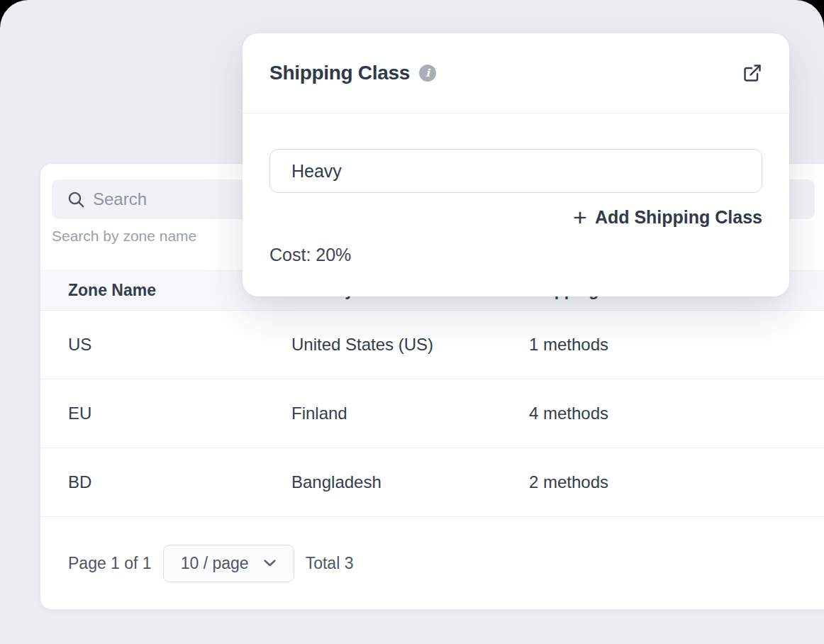  Describe the element at coordinates (110, 563) in the screenshot. I see `page-info-text: Page 1 of 1` at that location.